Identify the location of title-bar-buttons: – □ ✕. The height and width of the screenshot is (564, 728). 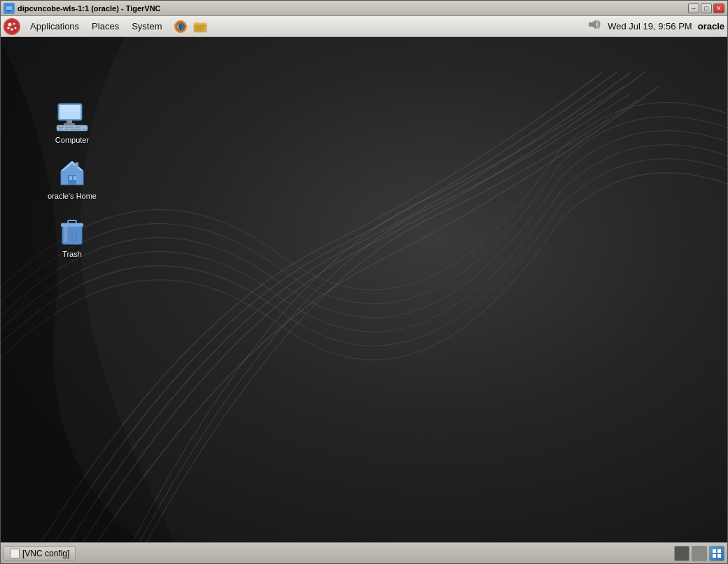
(706, 8).